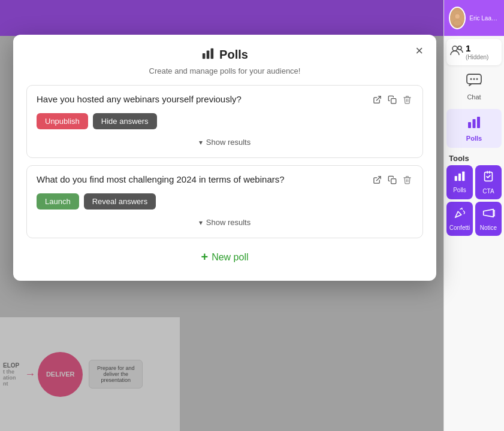 The height and width of the screenshot is (431, 504). Describe the element at coordinates (474, 52) in the screenshot. I see `participants-card: 1 (Hidden)` at that location.